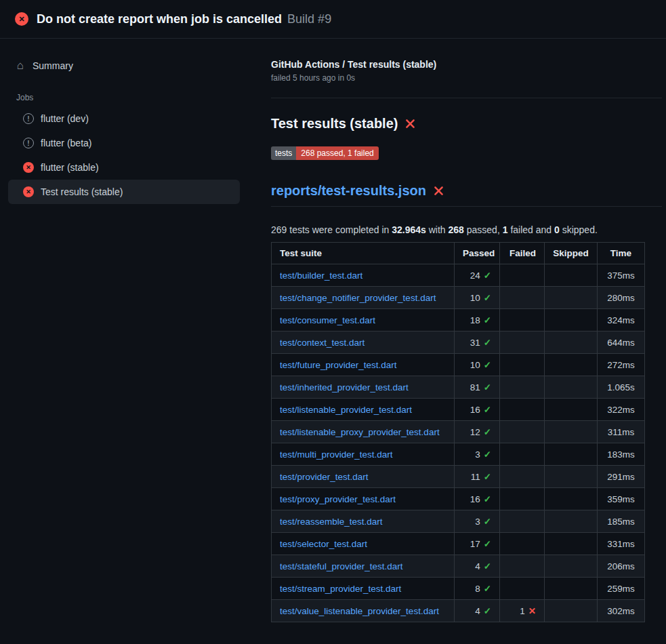  I want to click on badge-value: 268 passed, 1 failed, so click(337, 153).